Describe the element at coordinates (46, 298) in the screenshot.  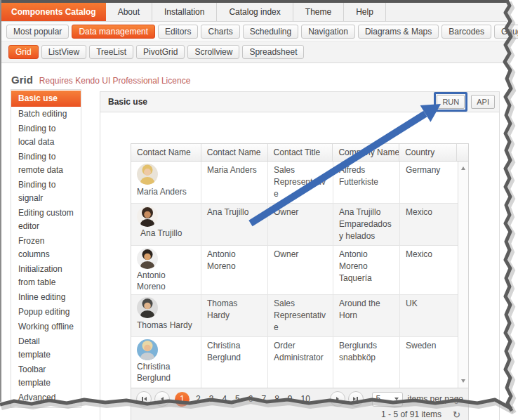
I see `sidebar-item-inline-editing: Inline editing` at that location.